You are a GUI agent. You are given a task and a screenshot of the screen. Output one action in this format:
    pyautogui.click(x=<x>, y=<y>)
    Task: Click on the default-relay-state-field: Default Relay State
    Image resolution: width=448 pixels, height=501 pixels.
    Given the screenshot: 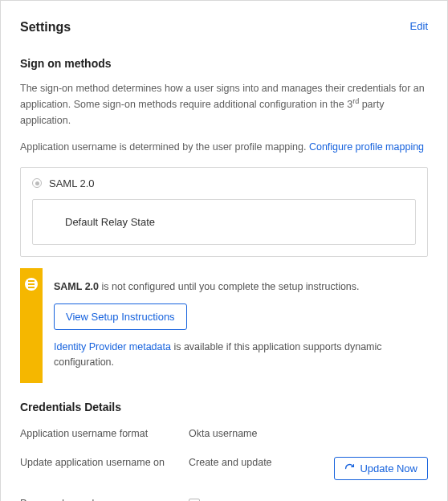 What is the action you would take?
    pyautogui.click(x=224, y=222)
    